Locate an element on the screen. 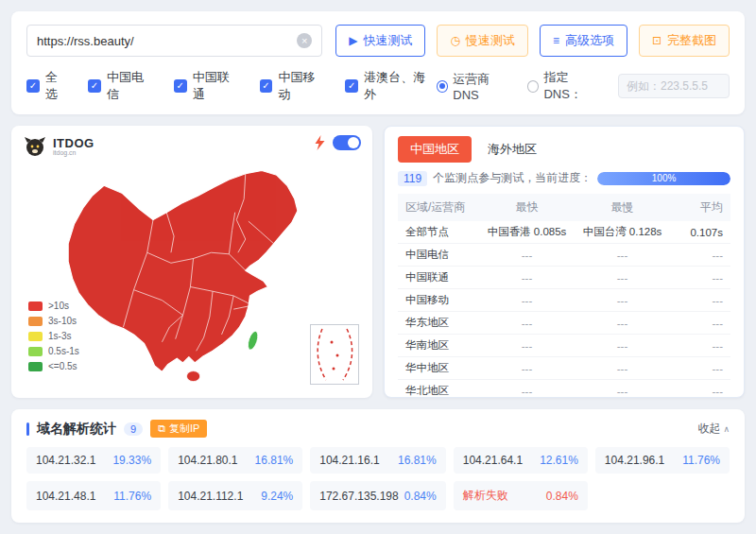 The width and height of the screenshot is (756, 534). copy-ip-label: 复制IP is located at coordinates (184, 429).